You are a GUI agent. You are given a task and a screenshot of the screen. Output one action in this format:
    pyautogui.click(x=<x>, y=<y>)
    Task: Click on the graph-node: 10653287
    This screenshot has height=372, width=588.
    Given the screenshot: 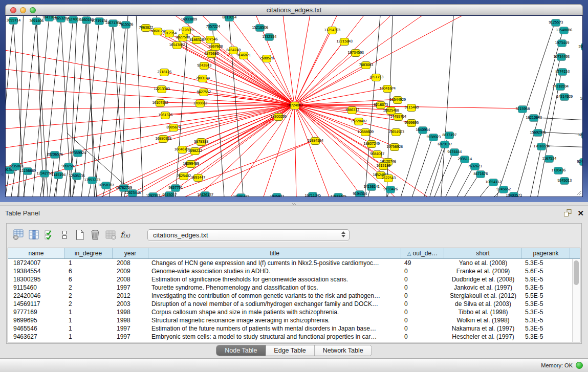 What is the action you would take?
    pyautogui.click(x=61, y=19)
    